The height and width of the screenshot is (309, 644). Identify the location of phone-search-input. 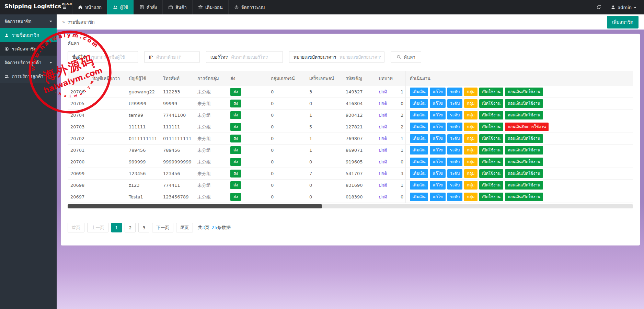
(257, 57).